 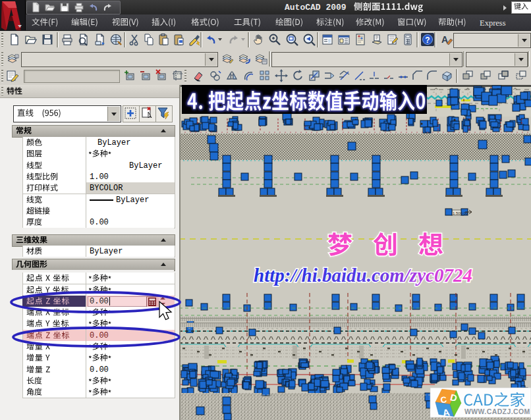 I want to click on svg-text: 1.500.00, so click(x=461, y=213).